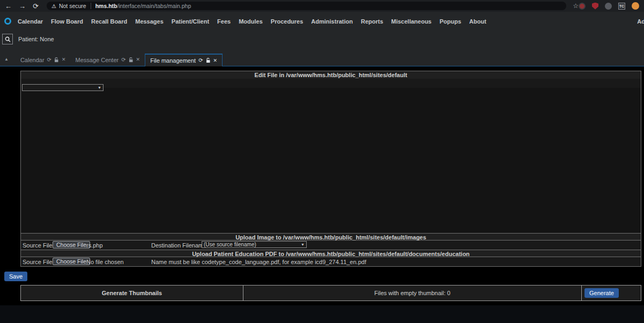  I want to click on address-bar: ⚠ Not secure hms.htb/interface/main/tabs…, so click(307, 6).